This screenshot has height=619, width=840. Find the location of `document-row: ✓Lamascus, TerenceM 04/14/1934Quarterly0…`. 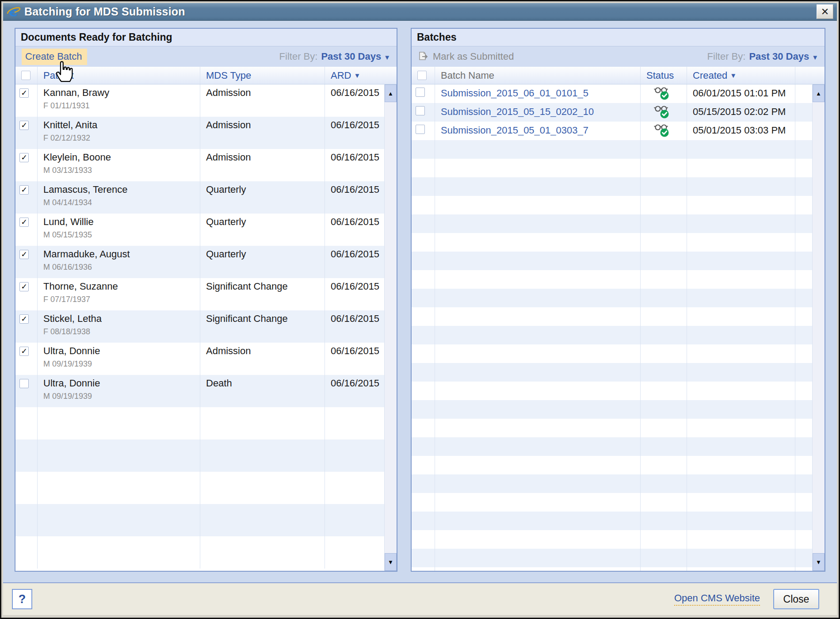

document-row: ✓Lamascus, TerenceM 04/14/1934Quarterly0… is located at coordinates (200, 197).